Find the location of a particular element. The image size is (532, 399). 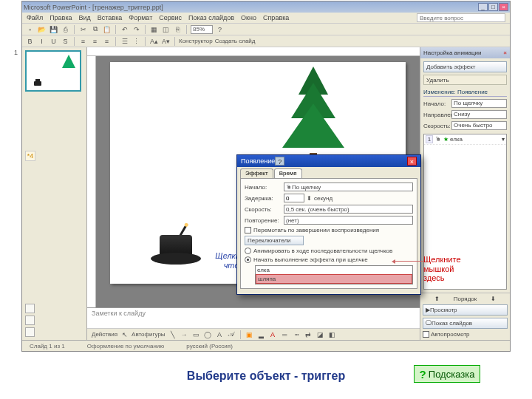

autopreview-checkbox is located at coordinates (426, 334).